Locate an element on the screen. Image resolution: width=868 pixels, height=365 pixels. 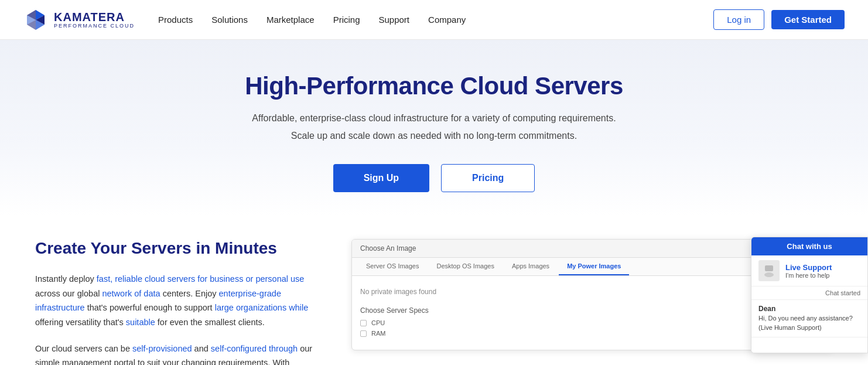
hero-subtitle2: Scale up and scale down as needed with n… is located at coordinates (434, 136).